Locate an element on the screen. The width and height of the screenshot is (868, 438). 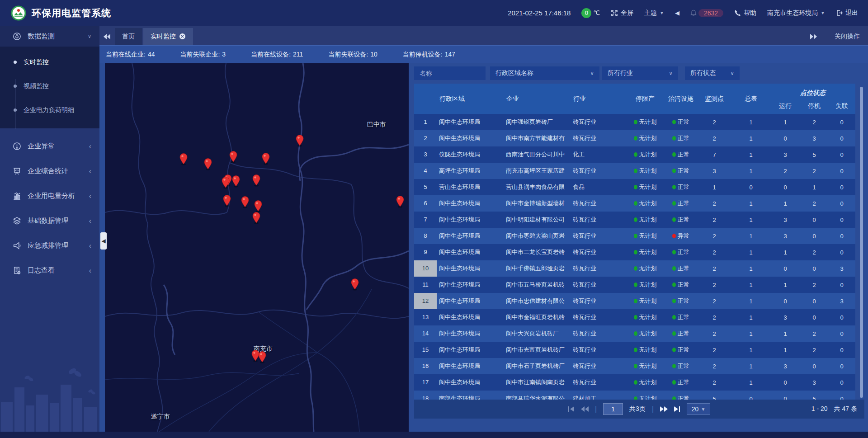
org-menu-button: 南充市生态环境局 ▼ is located at coordinates (796, 13).